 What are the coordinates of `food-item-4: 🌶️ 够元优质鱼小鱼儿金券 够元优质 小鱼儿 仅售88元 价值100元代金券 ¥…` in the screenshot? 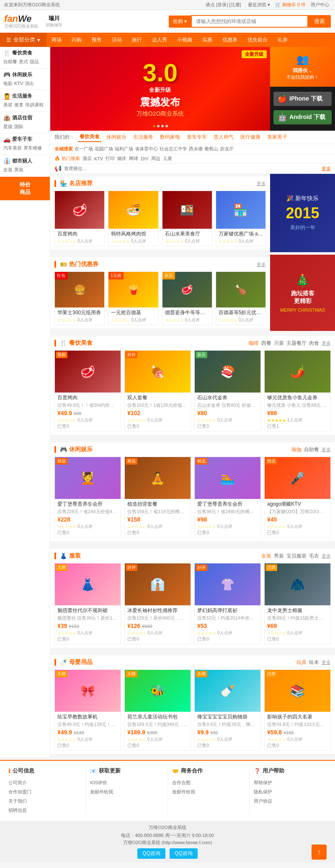 It's located at (297, 391).